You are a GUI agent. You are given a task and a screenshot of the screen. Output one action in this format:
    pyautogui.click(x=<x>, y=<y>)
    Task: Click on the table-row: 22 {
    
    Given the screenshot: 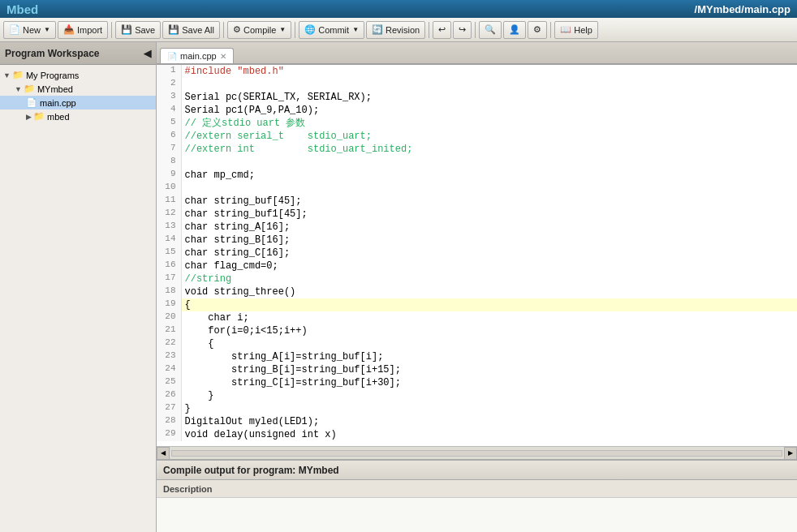 What is the action you would take?
    pyautogui.click(x=477, y=344)
    